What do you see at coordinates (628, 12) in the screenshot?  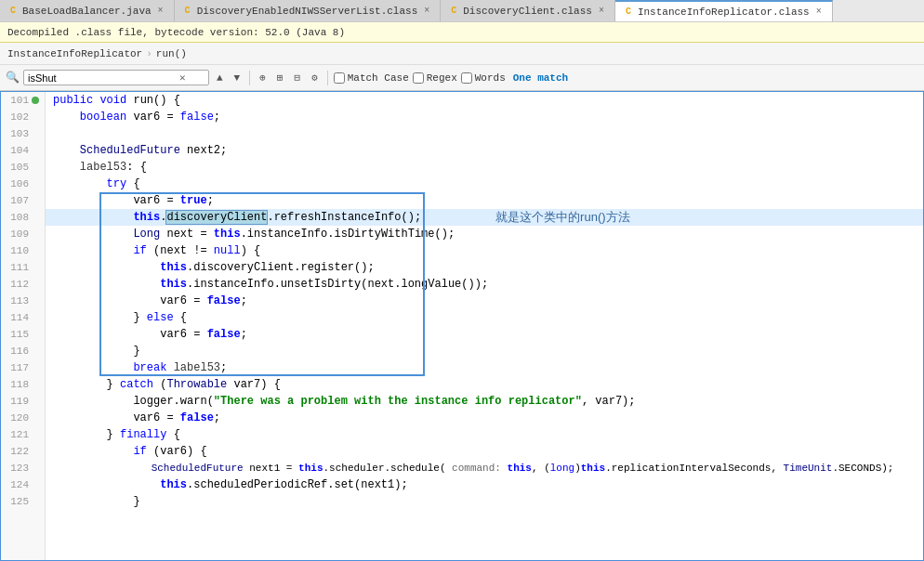 I see `tab-icon-4: C` at bounding box center [628, 12].